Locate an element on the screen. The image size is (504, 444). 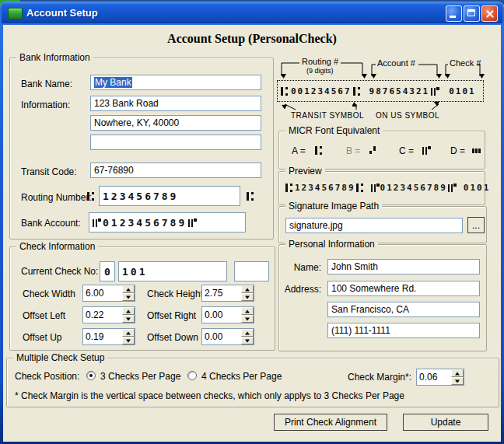
check-number-input: 101 is located at coordinates (173, 271).